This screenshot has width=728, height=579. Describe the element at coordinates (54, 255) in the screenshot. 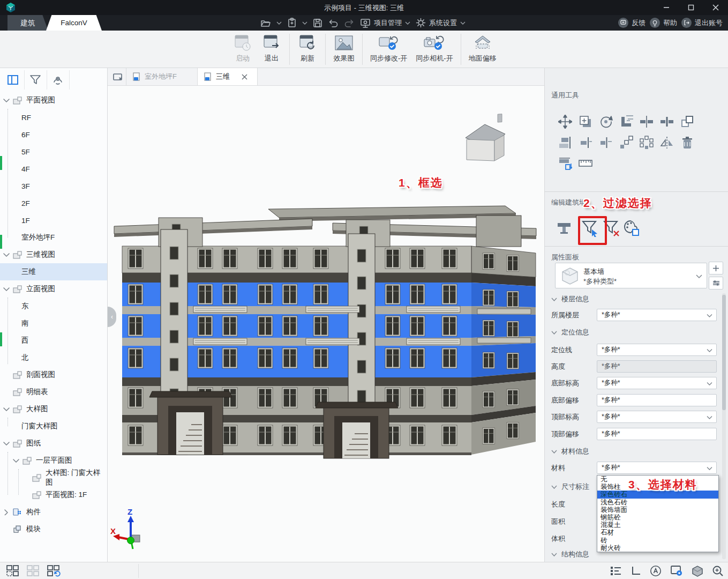

I see `tree-item-3d-views: 三维视图` at that location.